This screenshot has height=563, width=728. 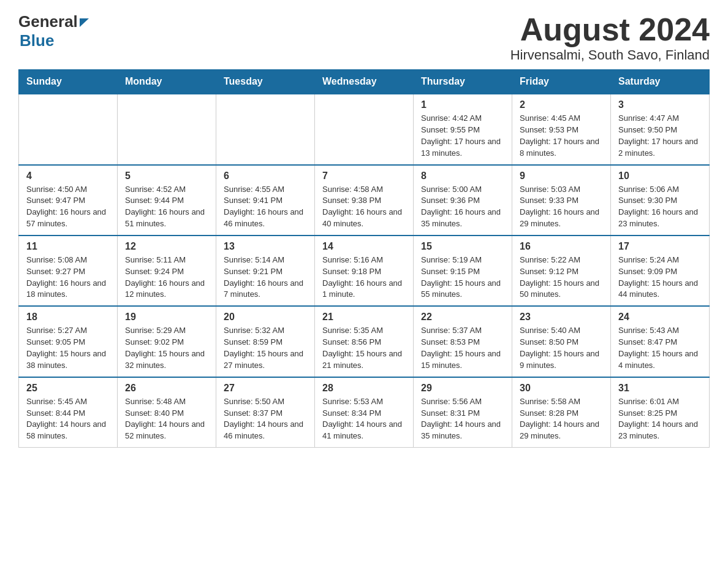 I want to click on day-number: 4, so click(x=68, y=176).